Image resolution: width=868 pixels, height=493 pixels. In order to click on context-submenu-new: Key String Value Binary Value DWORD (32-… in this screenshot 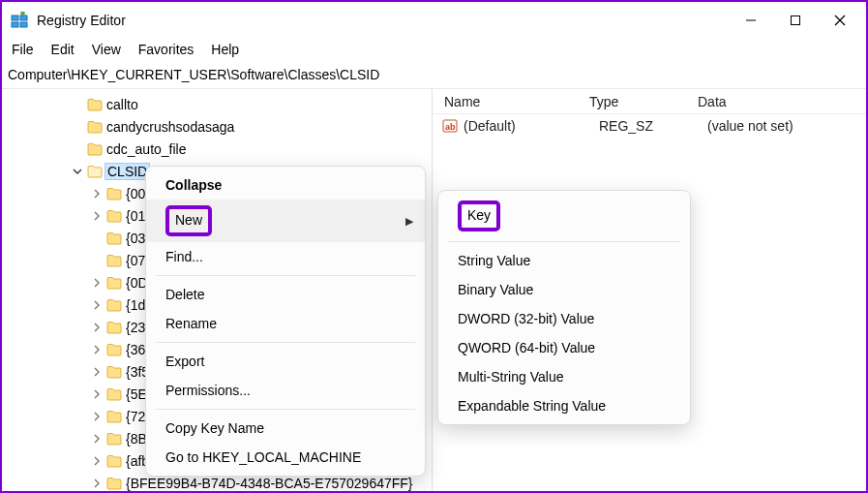, I will do `click(564, 308)`.